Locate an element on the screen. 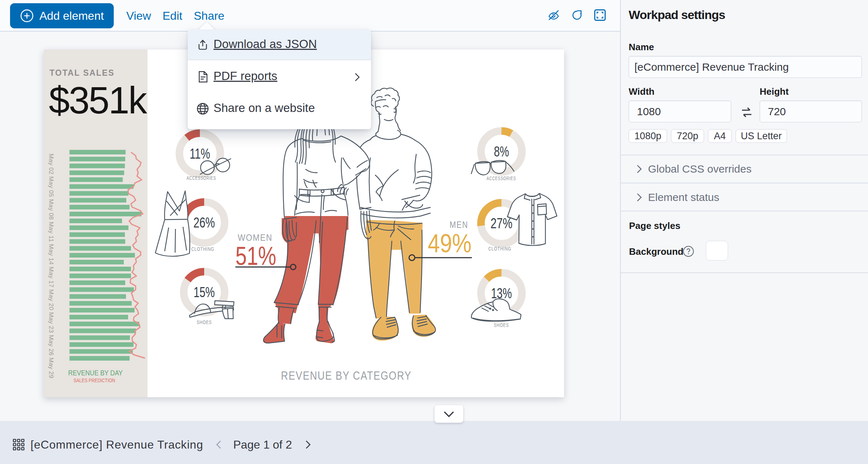 The image size is (868, 464). svg-text: MEN is located at coordinates (459, 225).